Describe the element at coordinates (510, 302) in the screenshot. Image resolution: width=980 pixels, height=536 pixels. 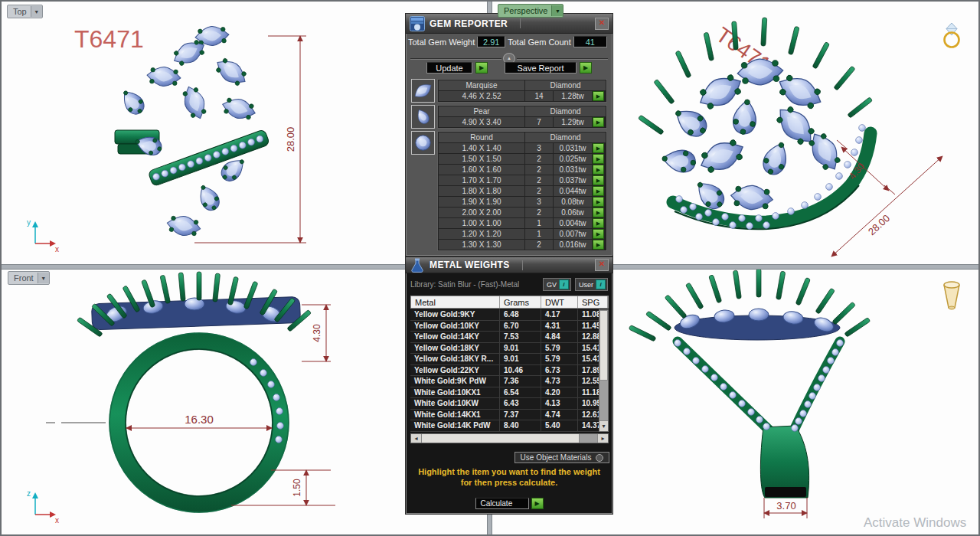
I see `metal-table-header: Metal Grams DWT SPG` at that location.